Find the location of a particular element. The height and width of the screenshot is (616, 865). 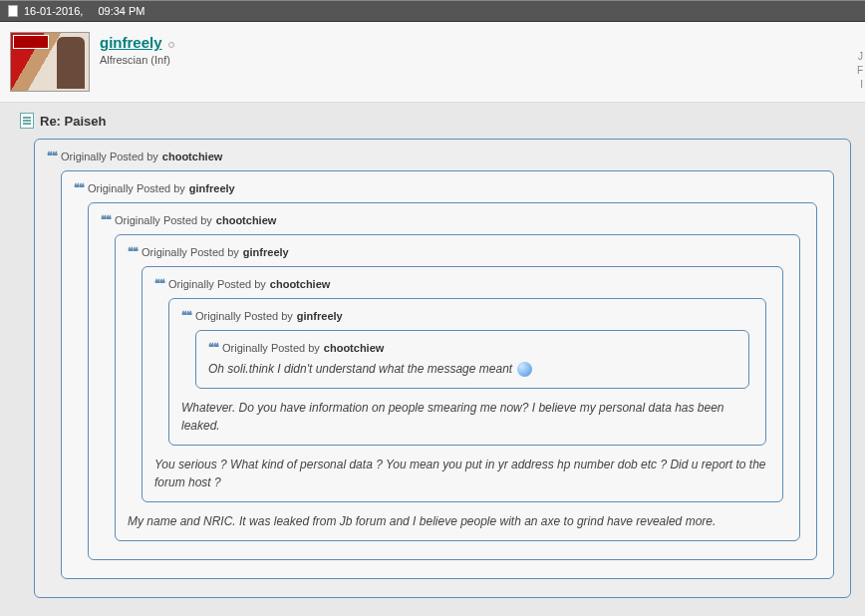

laughing-emoji-icon is located at coordinates (524, 369).